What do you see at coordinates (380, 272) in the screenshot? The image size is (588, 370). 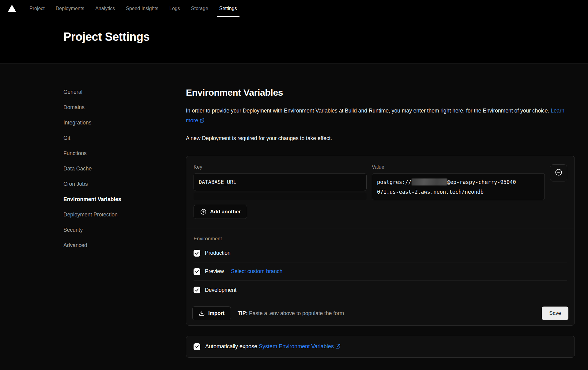 I see `environment-row-preview: Preview Select custom branch` at bounding box center [380, 272].